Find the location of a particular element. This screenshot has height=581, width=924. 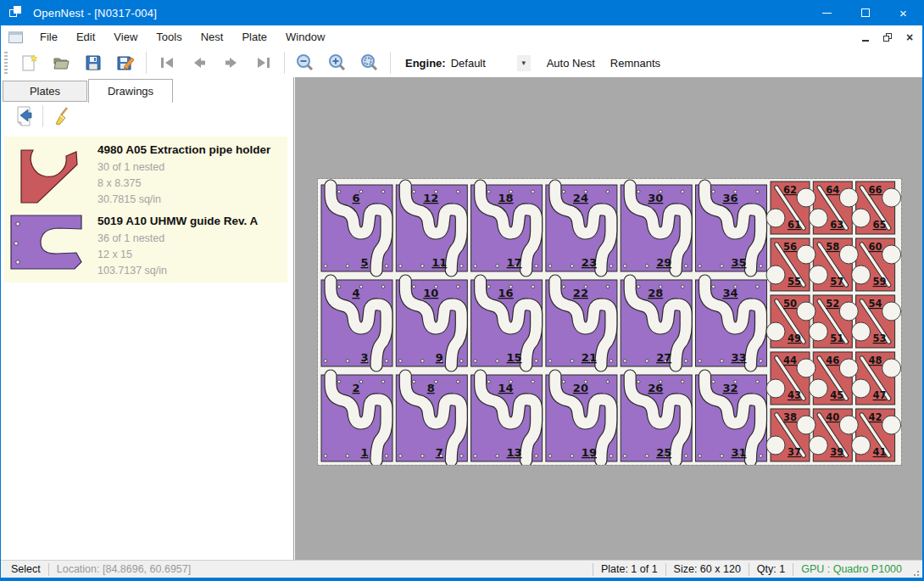

svg-text: 55 is located at coordinates (794, 282).